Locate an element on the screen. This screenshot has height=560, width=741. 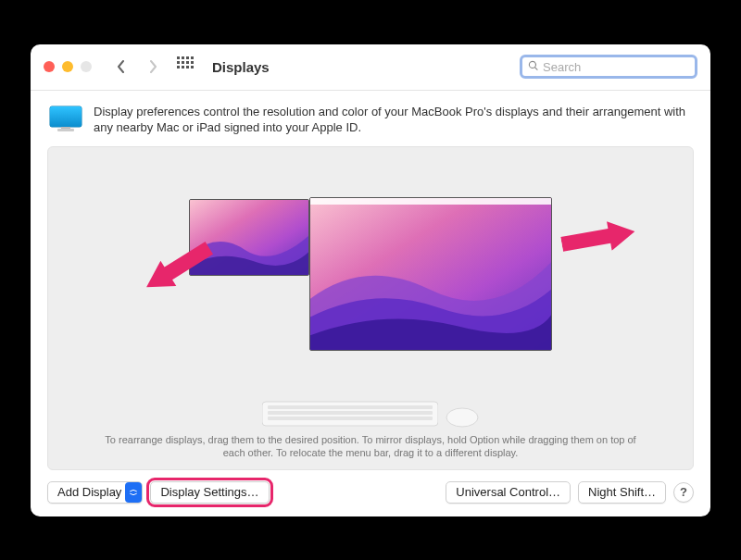
window-titlebar: Displays is located at coordinates (370, 68).